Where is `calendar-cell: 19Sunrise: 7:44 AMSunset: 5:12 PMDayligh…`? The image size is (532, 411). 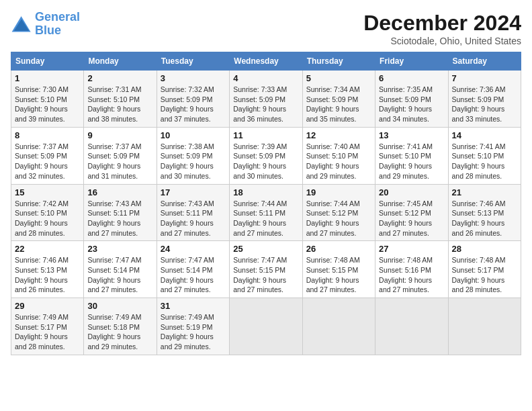
calendar-cell: 19Sunrise: 7:44 AMSunset: 5:12 PMDayligh… is located at coordinates (339, 212).